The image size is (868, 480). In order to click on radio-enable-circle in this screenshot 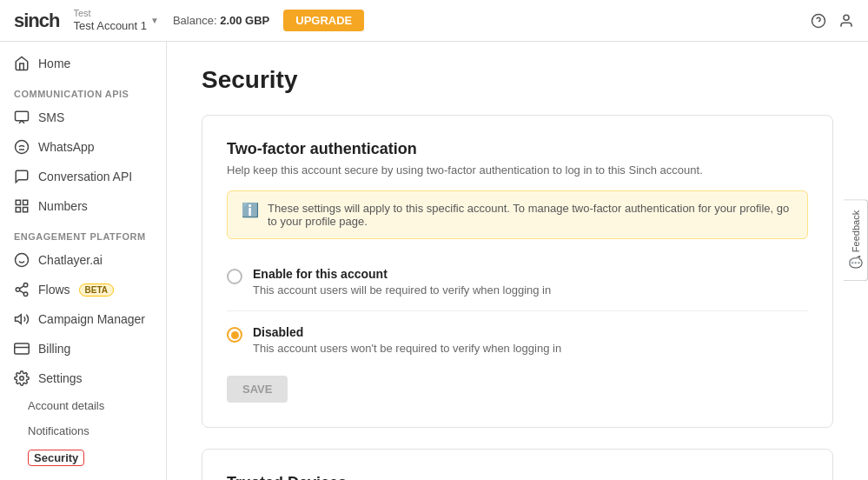, I will do `click(235, 277)`.